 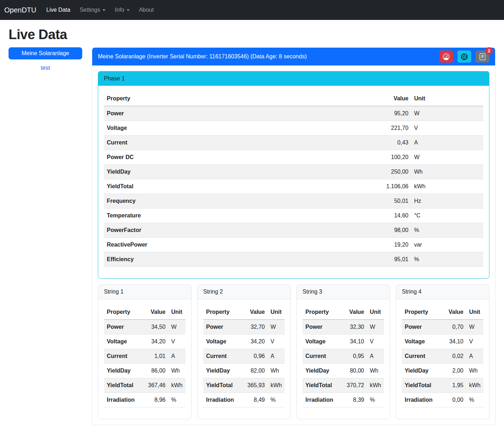 I want to click on nav-settings: Settings, so click(x=93, y=10).